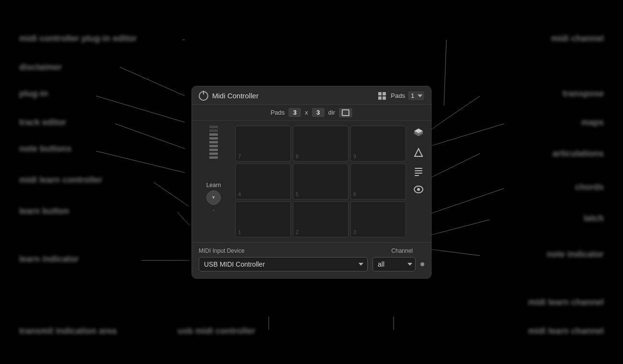  What do you see at coordinates (416, 96) in the screenshot?
I see `pads-dropdown: 1 2 3 4` at bounding box center [416, 96].